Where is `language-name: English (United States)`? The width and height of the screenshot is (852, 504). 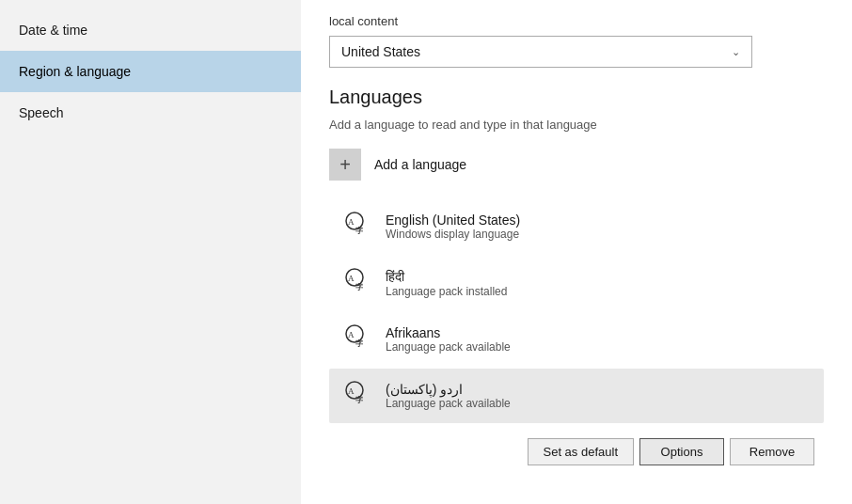
language-name: English (United States) is located at coordinates (453, 220).